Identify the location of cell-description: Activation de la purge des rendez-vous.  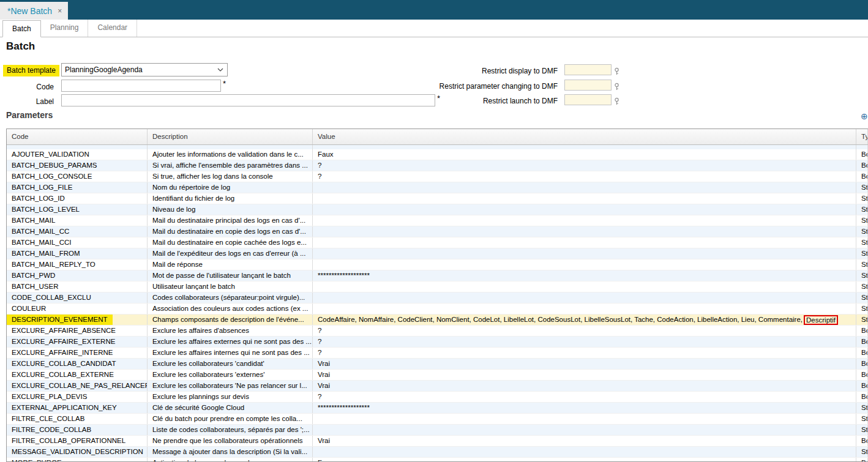
(230, 460).